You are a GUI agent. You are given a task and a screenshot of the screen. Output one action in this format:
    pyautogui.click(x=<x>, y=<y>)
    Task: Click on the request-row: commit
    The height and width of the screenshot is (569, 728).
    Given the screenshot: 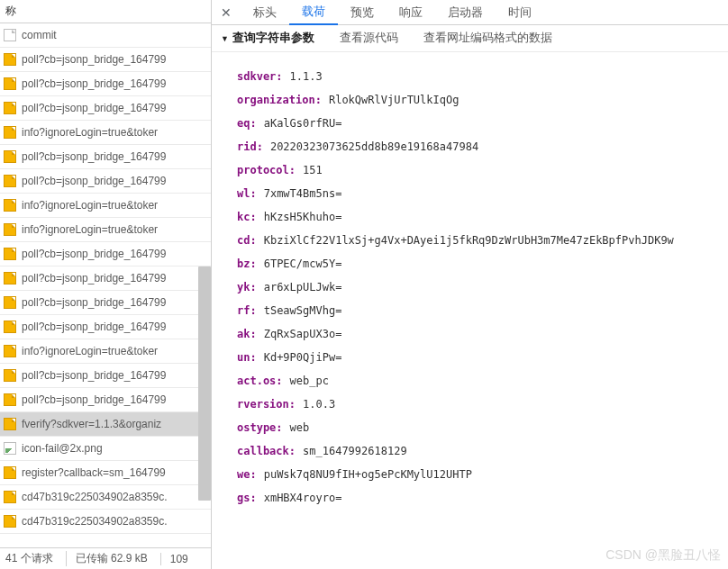 What is the action you would take?
    pyautogui.click(x=105, y=36)
    